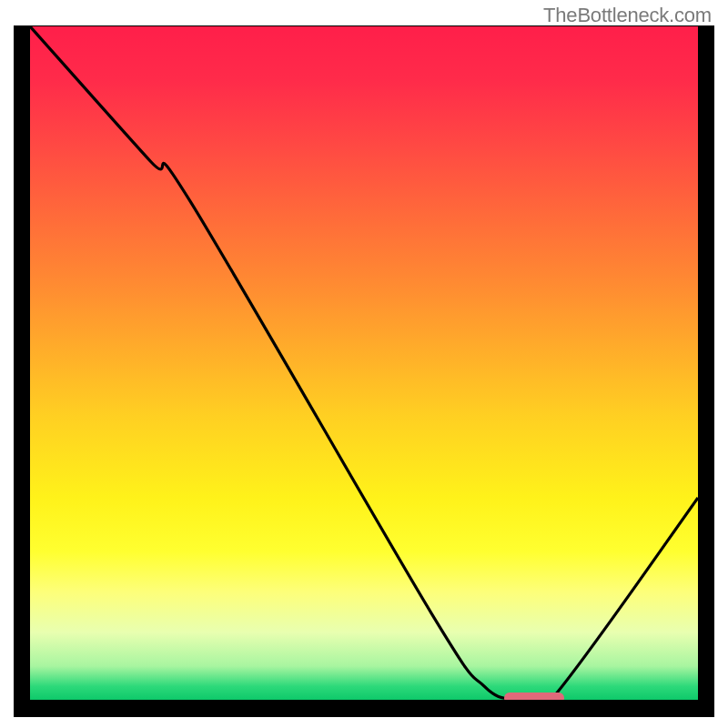  I want to click on watermark-text: TheBottleneck.com, so click(628, 15).